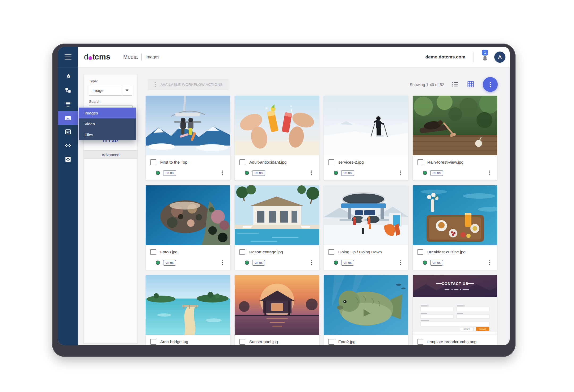  Describe the element at coordinates (188, 228) in the screenshot. I see `media-card: Foto8.jpg en-us` at that location.